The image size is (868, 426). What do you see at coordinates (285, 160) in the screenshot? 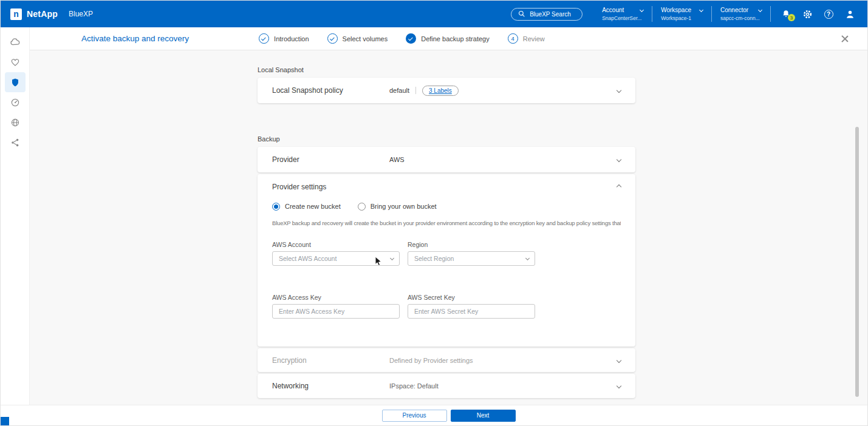
I see `provider-label: Provider` at bounding box center [285, 160].